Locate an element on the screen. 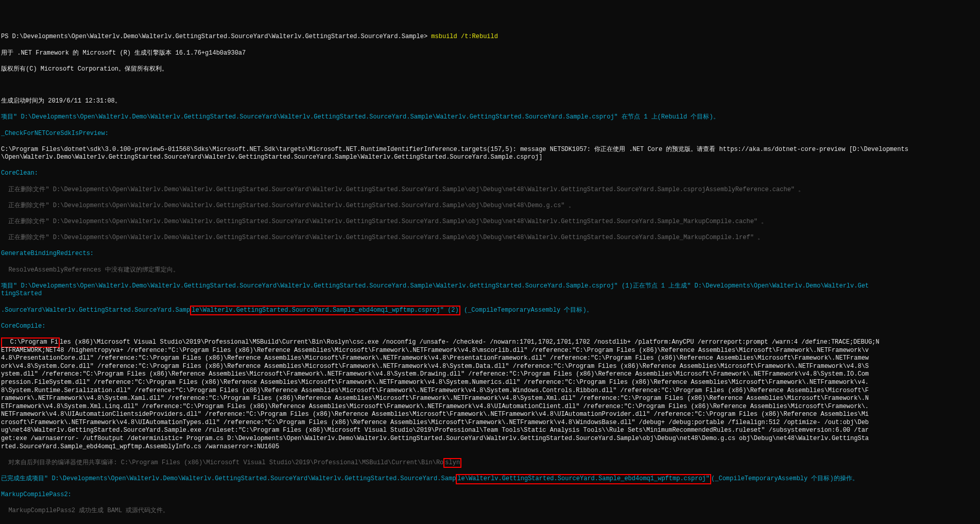 The height and width of the screenshot is (524, 980). section-markup: MarkupCompilePass2: is located at coordinates (490, 495).